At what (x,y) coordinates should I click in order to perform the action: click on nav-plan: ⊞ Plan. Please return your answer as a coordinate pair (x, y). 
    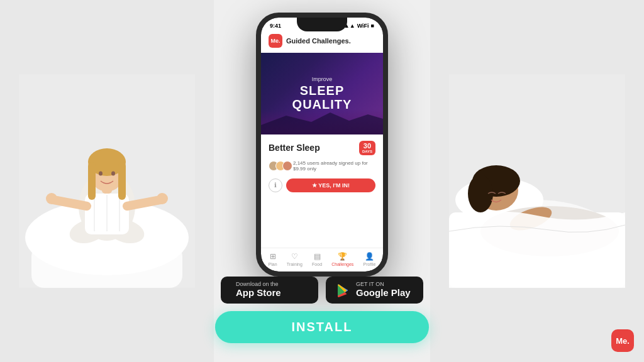
    Looking at the image, I should click on (273, 259).